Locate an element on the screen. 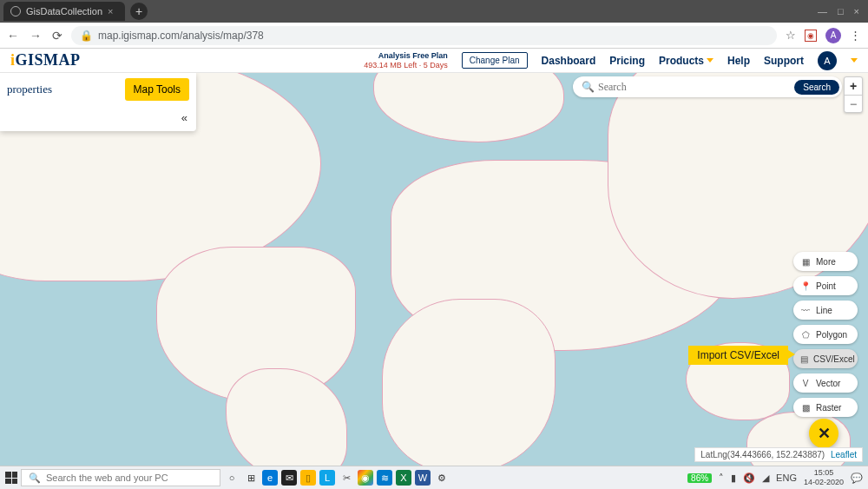 The height and width of the screenshot is (489, 868). word-icon: W is located at coordinates (423, 478).